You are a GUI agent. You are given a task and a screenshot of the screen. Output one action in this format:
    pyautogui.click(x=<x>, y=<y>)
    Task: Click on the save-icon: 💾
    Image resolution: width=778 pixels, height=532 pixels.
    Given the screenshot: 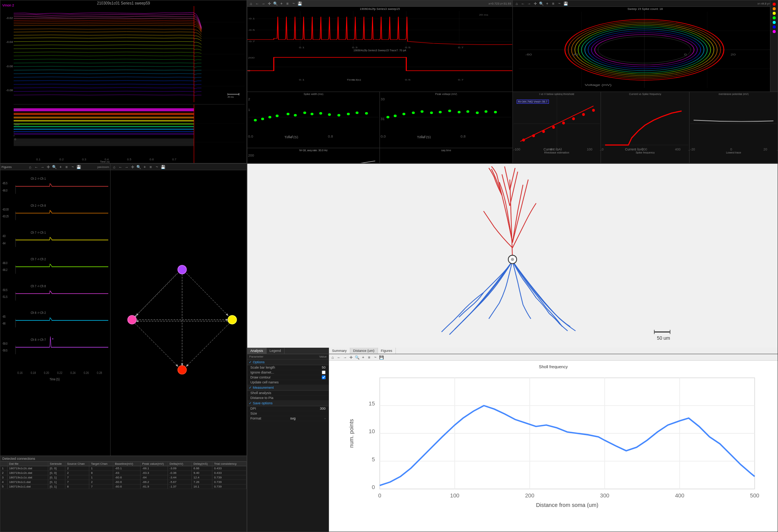 What is the action you would take?
    pyautogui.click(x=300, y=3)
    